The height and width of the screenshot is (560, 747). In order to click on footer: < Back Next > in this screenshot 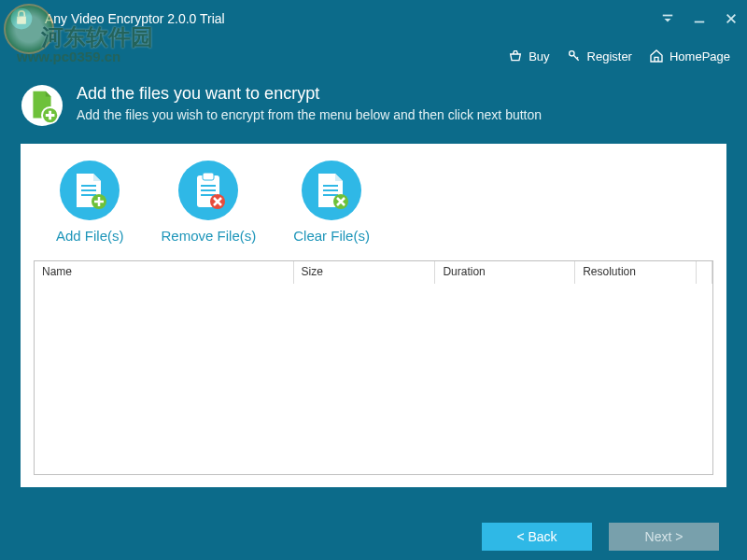, I will do `click(374, 537)`.